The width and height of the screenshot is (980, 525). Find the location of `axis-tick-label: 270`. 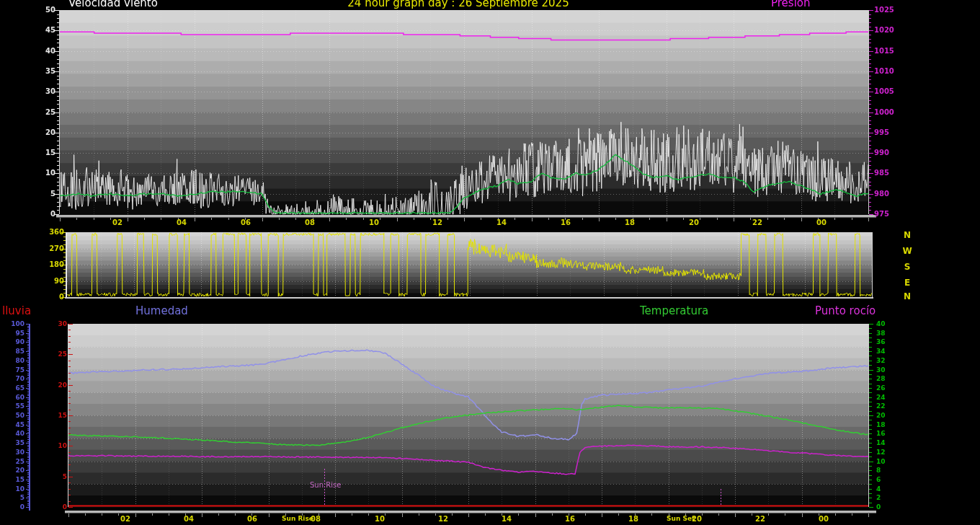

axis-tick-label: 270 is located at coordinates (53, 249).